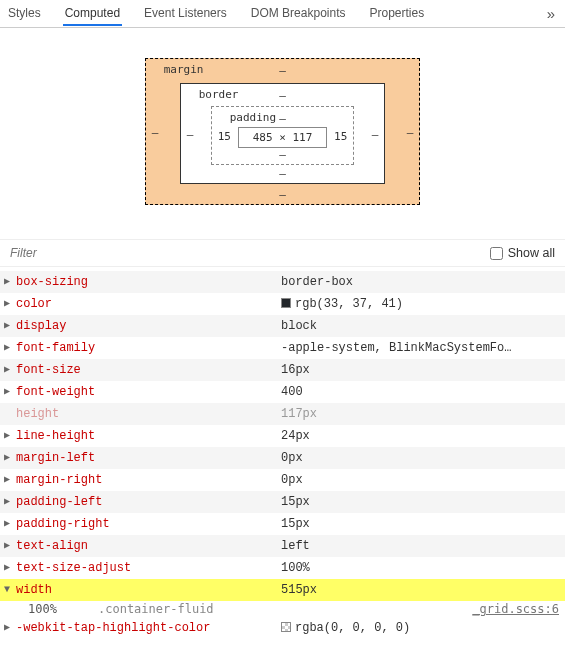  I want to click on show-all-label: Show all, so click(532, 253).